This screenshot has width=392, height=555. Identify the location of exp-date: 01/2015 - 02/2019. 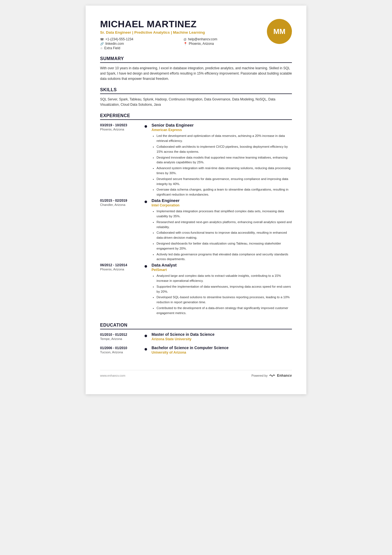
(120, 201).